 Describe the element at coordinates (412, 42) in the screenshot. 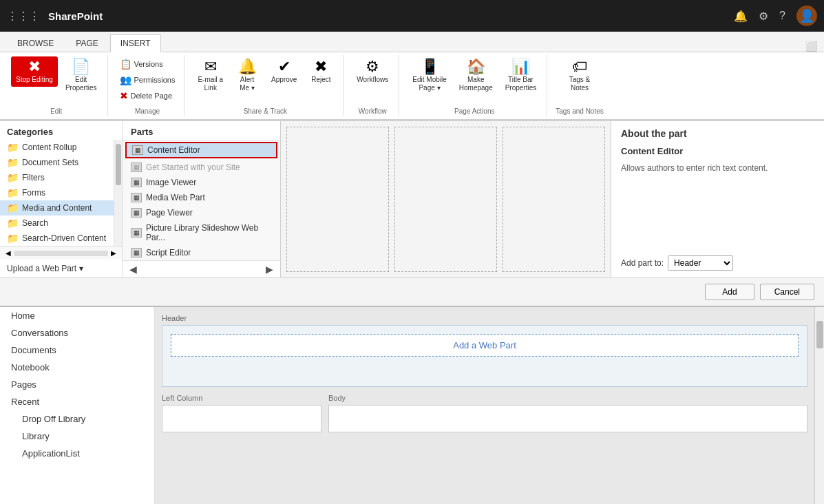

I see `ribbon-tabs: BROWSE PAGE INSERT ⬜` at that location.